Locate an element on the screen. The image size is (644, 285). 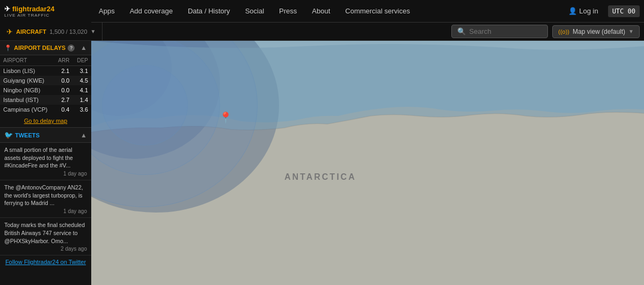
tweet-item: Today marks the final scheduled British … is located at coordinates (46, 237).